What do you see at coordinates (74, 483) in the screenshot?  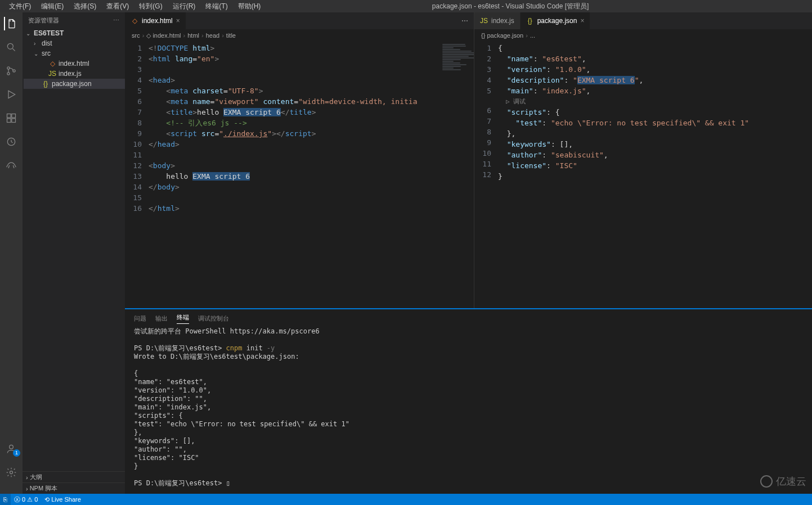 I see `sidebar-footer: ›大纲 ›NPM 脚本` at bounding box center [74, 483].